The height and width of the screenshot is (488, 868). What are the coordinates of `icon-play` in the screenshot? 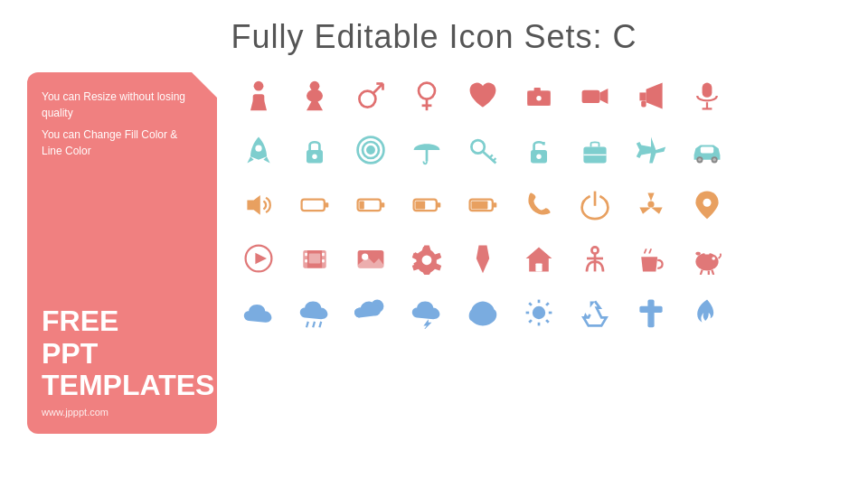 It's located at (259, 258).